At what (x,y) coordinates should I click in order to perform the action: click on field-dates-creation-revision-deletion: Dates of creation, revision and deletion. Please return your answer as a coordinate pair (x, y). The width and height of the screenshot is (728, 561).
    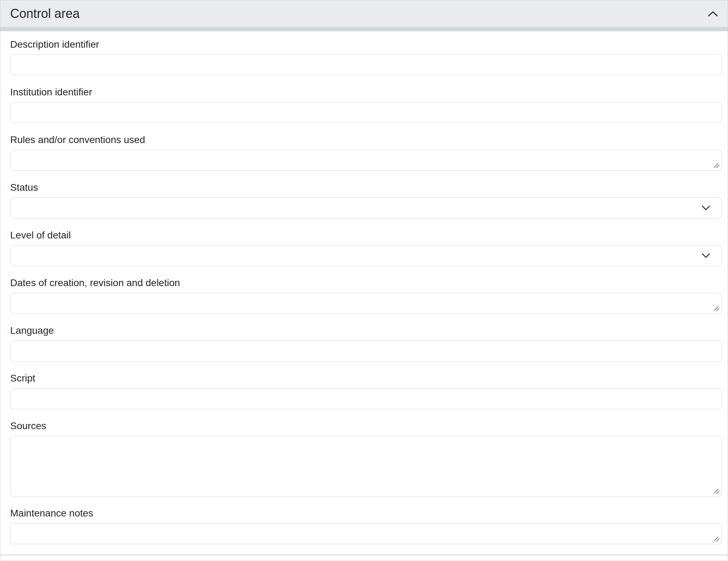
    Looking at the image, I should click on (366, 295).